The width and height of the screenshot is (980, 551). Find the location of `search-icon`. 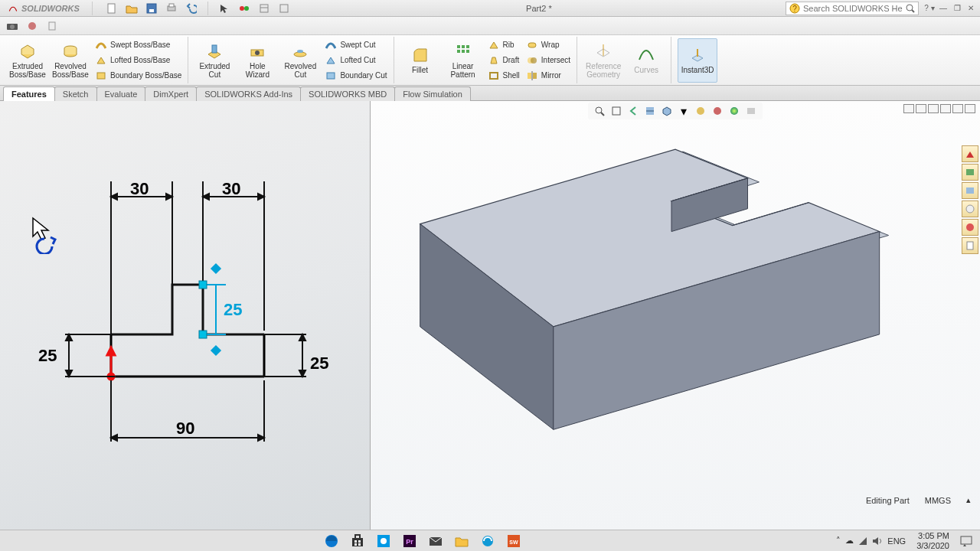

search-icon is located at coordinates (910, 8).